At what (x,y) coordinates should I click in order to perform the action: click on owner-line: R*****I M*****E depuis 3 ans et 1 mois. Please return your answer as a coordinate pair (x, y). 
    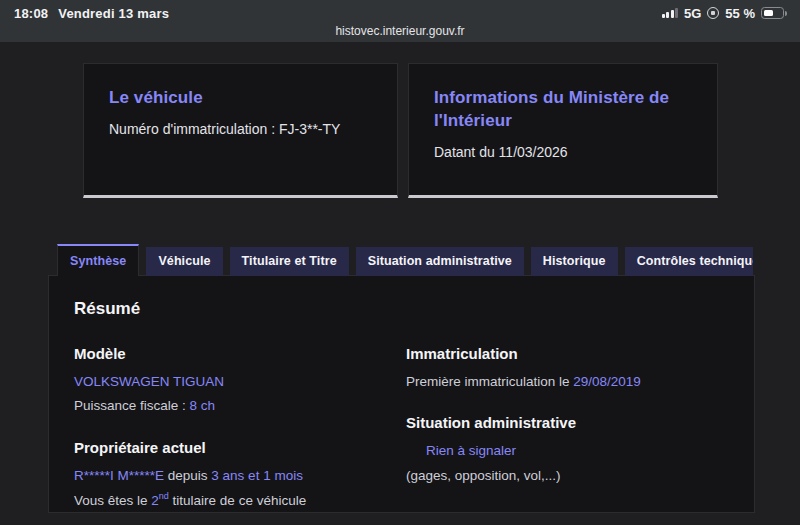
    Looking at the image, I should click on (240, 476).